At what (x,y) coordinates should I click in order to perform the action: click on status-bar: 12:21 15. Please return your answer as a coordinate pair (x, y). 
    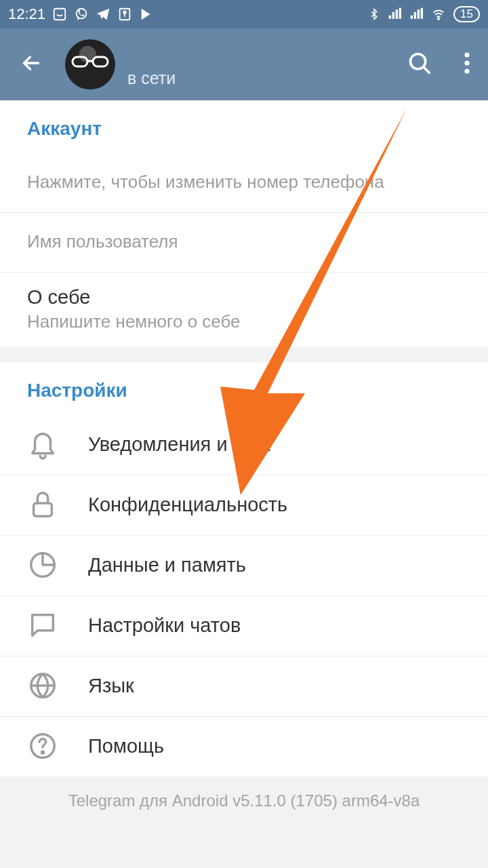
    Looking at the image, I should click on (244, 14).